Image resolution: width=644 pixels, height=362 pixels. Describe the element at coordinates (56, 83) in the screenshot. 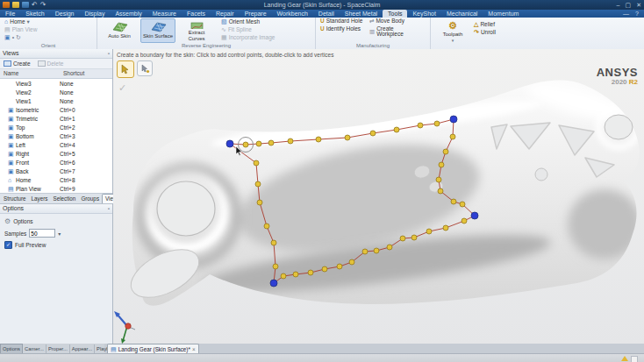

I see `view-row-view3: View3None` at that location.